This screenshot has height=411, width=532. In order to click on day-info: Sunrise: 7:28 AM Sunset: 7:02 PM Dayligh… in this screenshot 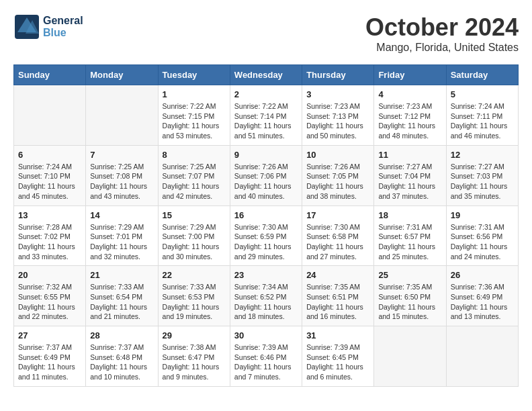, I will do `click(50, 242)`.